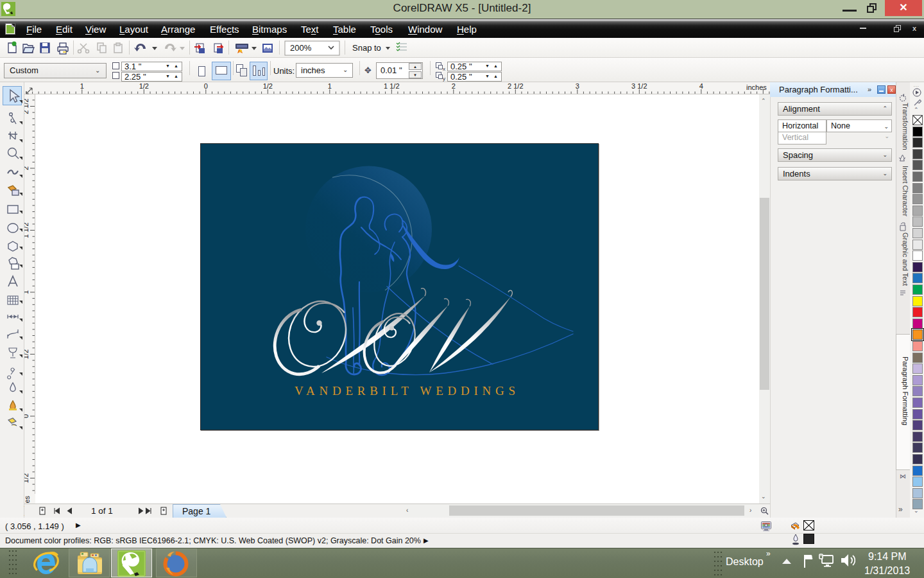  Describe the element at coordinates (578, 86) in the screenshot. I see `svg-text: 3` at that location.